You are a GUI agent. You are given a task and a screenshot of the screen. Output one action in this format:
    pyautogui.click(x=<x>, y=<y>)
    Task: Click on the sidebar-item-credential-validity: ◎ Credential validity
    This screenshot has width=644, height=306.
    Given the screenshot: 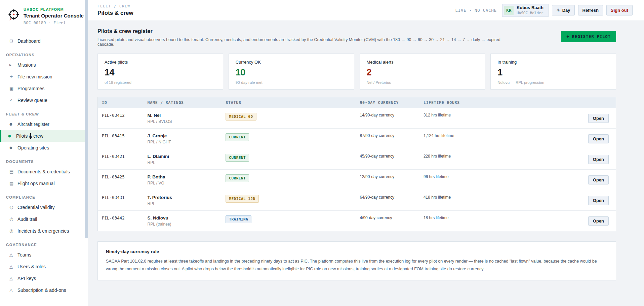 What is the action you would take?
    pyautogui.click(x=42, y=207)
    